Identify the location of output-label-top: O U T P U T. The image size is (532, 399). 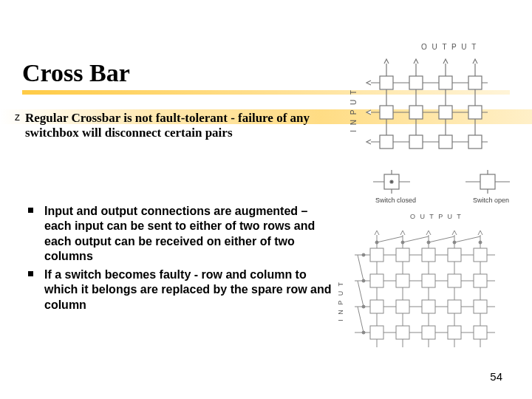
(449, 47).